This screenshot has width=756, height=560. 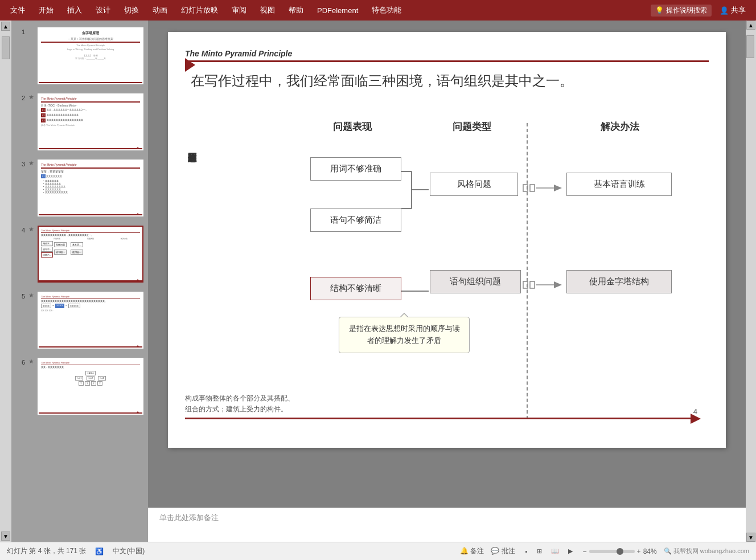 I want to click on slide-item-5: 5 ★ The Minto Pyramid Principle 某某某某某某某某…, so click(x=80, y=320).